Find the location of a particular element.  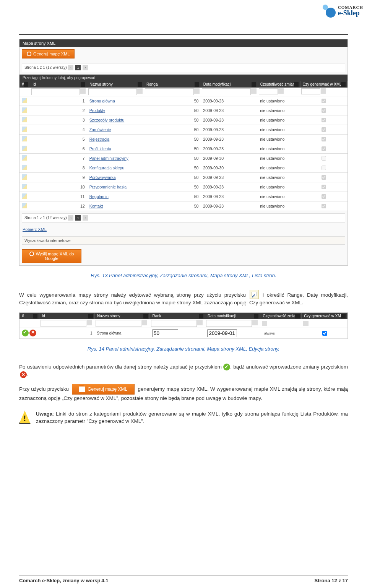

generate-map-button: Generuj mapę XML is located at coordinates (48, 54).